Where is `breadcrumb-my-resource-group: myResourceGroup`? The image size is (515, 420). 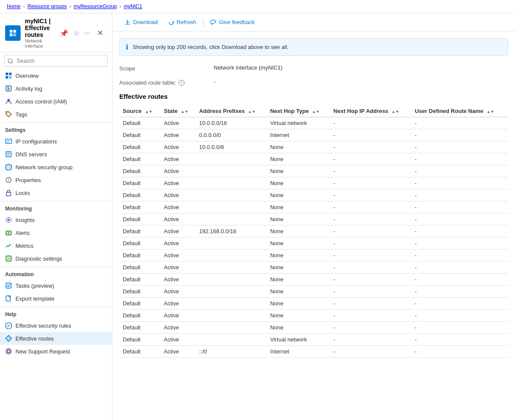 breadcrumb-my-resource-group: myResourceGroup is located at coordinates (95, 6).